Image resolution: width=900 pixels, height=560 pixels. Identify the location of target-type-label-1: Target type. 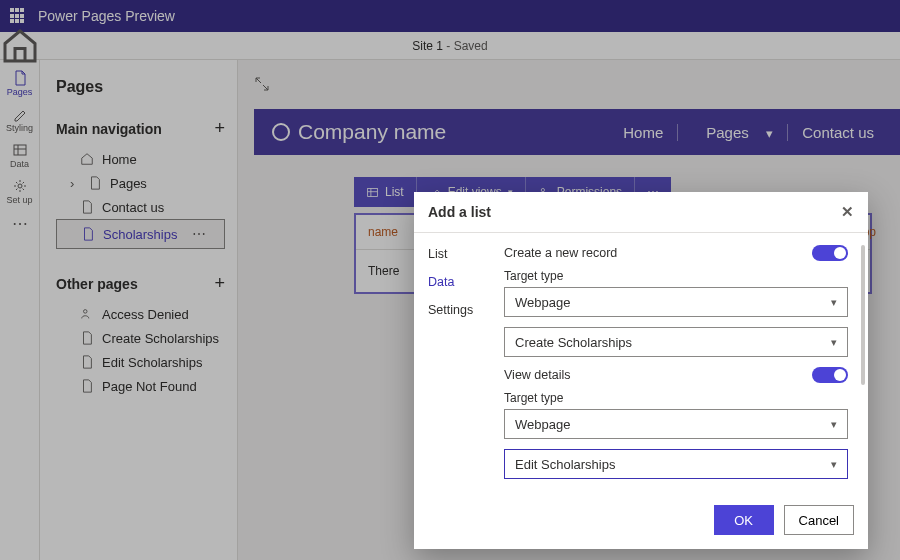
(676, 276).